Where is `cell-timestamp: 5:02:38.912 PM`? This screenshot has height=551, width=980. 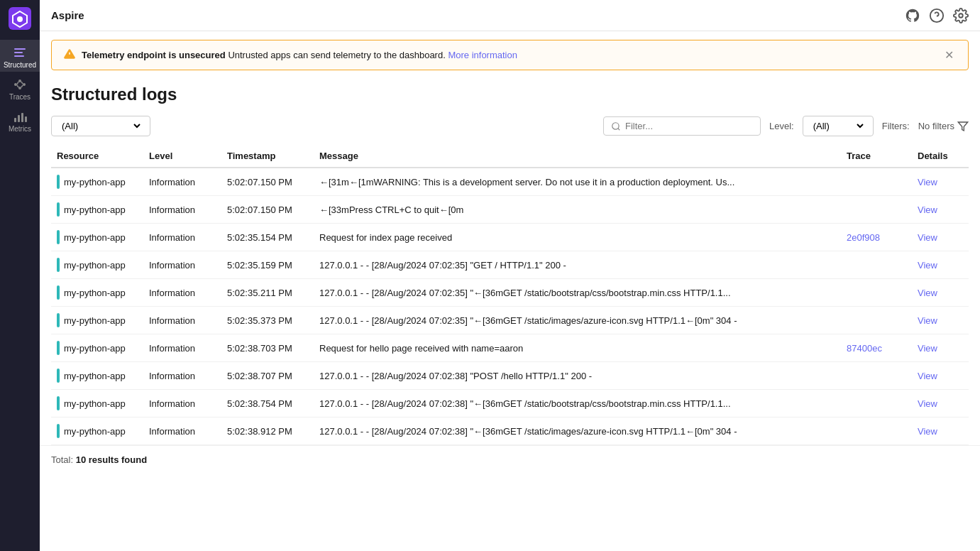 cell-timestamp: 5:02:38.912 PM is located at coordinates (268, 432).